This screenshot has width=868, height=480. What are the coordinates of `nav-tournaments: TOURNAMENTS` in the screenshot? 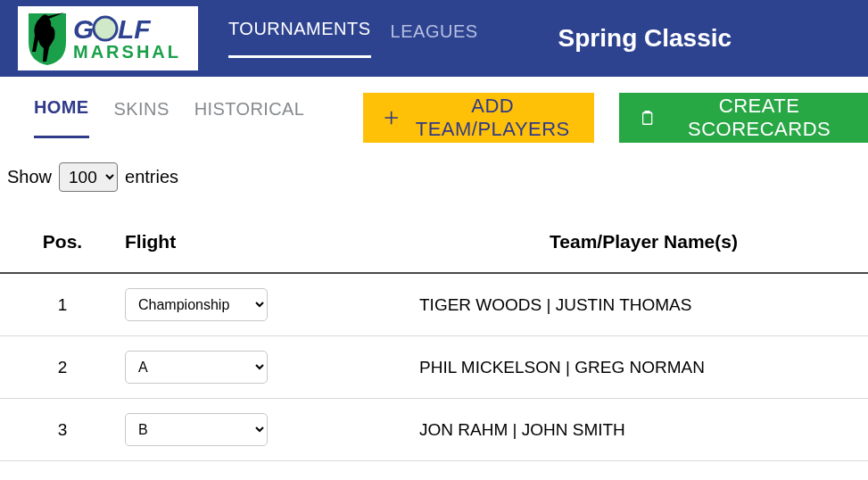 It's located at (300, 38).